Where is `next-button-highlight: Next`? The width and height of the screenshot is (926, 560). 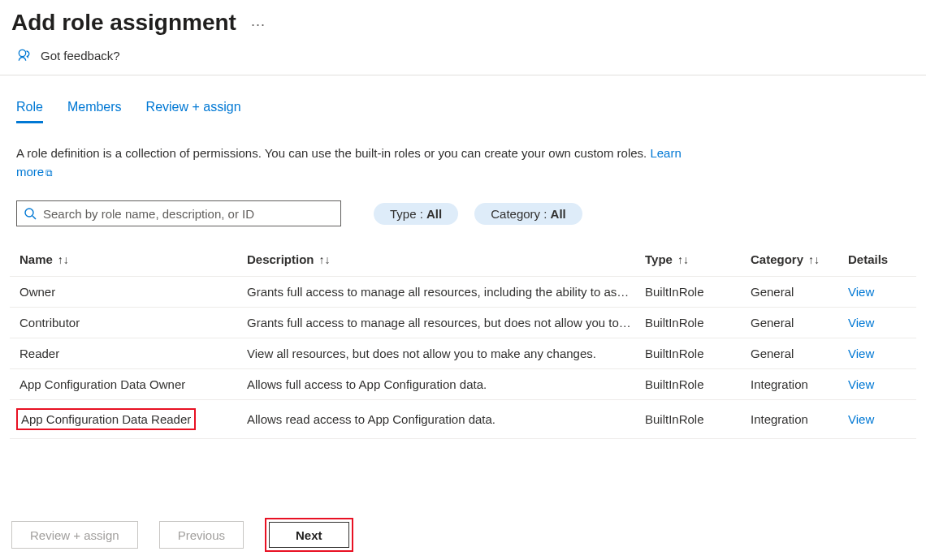
next-button-highlight: Next is located at coordinates (309, 535).